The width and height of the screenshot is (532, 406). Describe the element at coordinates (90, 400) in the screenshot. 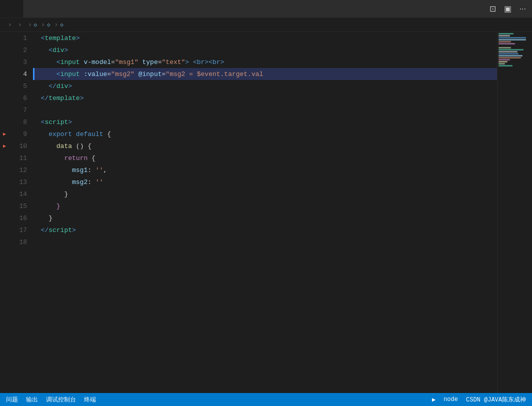

I see `status-terminal: 终端` at that location.